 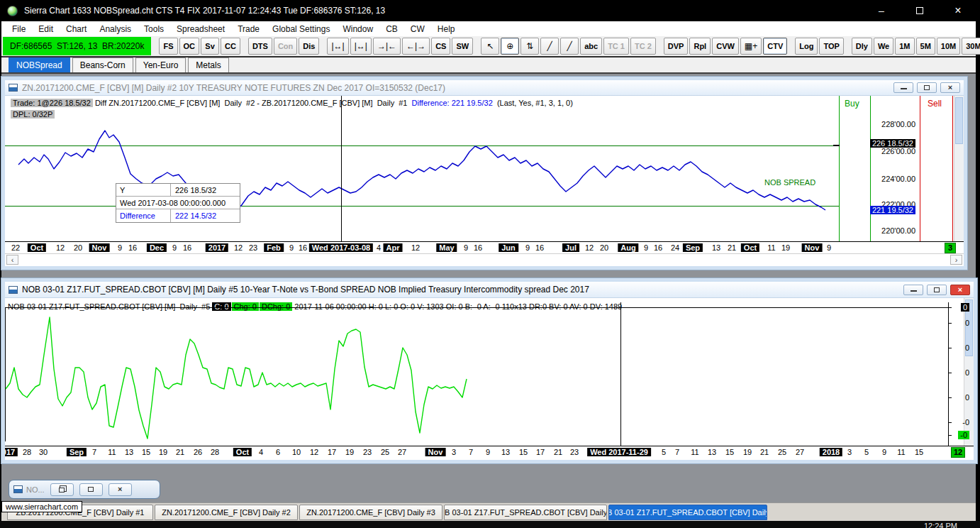 I want to click on 30m-button: 30M, so click(x=971, y=46).